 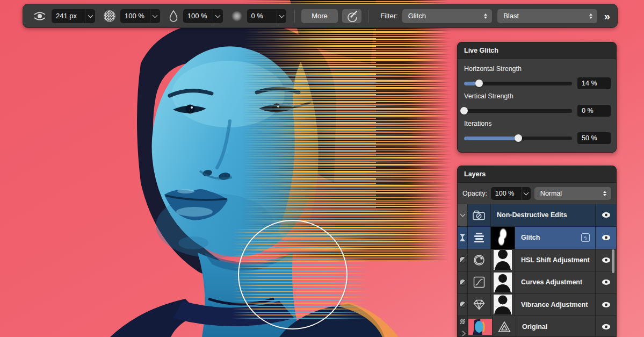 I want to click on iterations-label: Iterations, so click(x=537, y=124).